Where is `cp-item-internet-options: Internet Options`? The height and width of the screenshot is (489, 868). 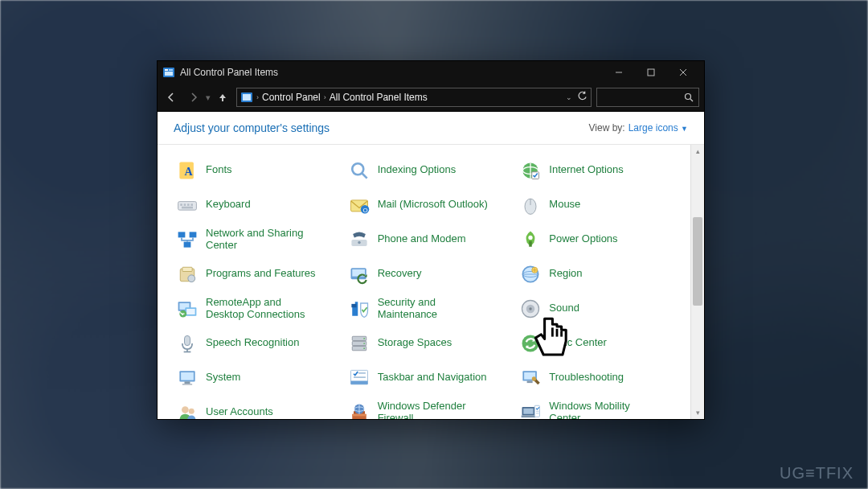
cp-item-internet-options: Internet Options is located at coordinates (600, 171).